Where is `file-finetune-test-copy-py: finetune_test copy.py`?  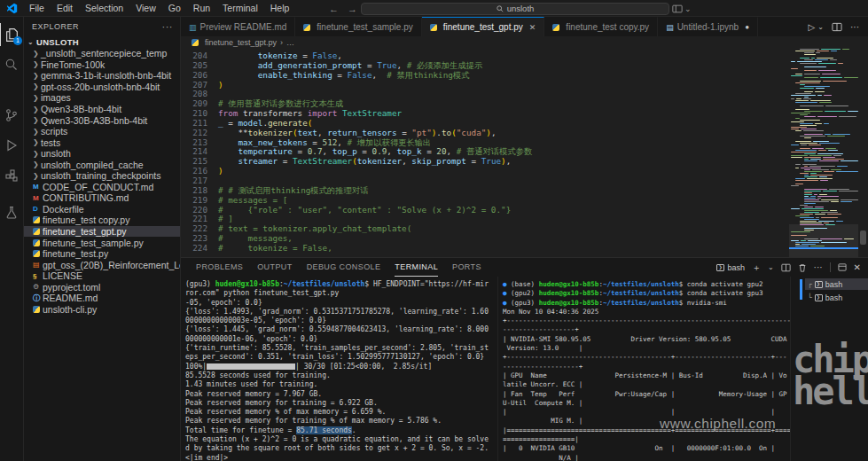
file-finetune-test-copy-py: finetune_test copy.py is located at coordinates (102, 220).